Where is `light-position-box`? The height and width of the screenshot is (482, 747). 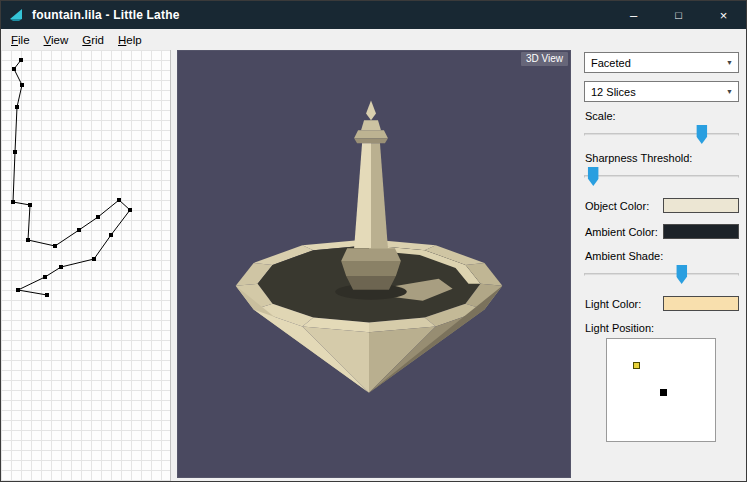 light-position-box is located at coordinates (661, 390).